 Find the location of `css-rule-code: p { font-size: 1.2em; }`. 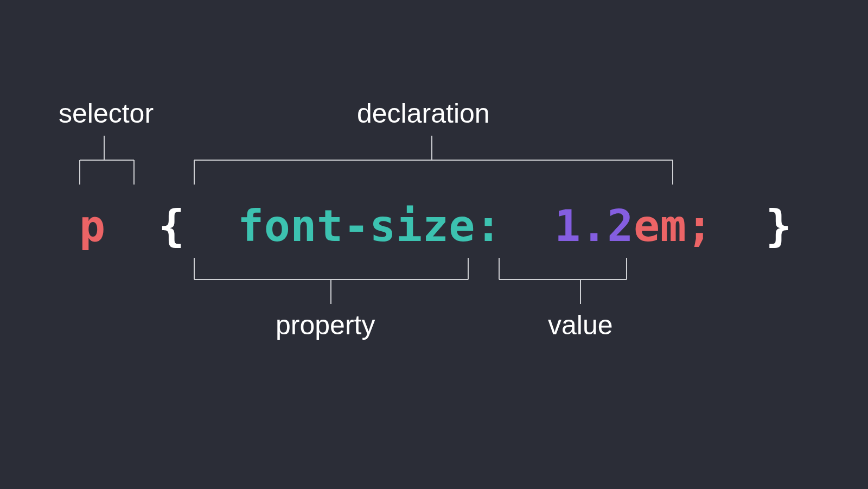

css-rule-code: p { font-size: 1.2em; } is located at coordinates (434, 226).